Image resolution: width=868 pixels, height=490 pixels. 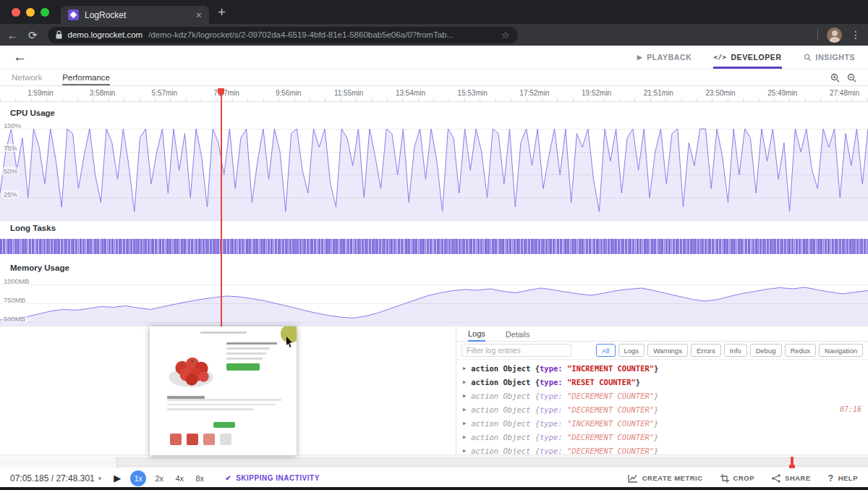 What do you see at coordinates (662, 391) in the screenshot?
I see `logs-panel: Logs Details AllLogsWarningsErrorsInfoDe…` at bounding box center [662, 391].